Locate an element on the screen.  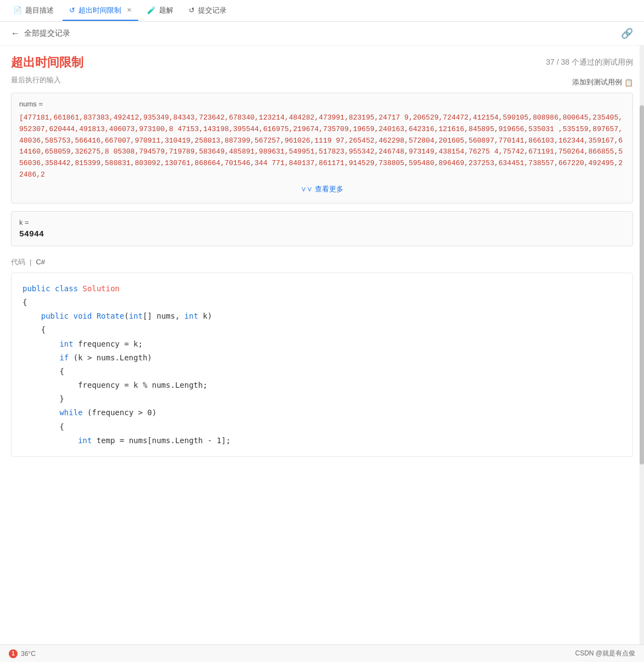
code-label: 代码 is located at coordinates (18, 262).